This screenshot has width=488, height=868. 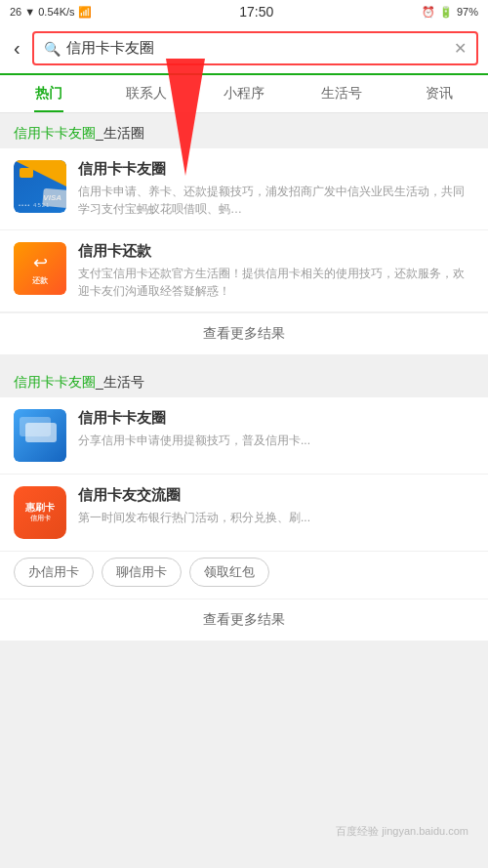 I want to click on item3-icon, so click(x=40, y=435).